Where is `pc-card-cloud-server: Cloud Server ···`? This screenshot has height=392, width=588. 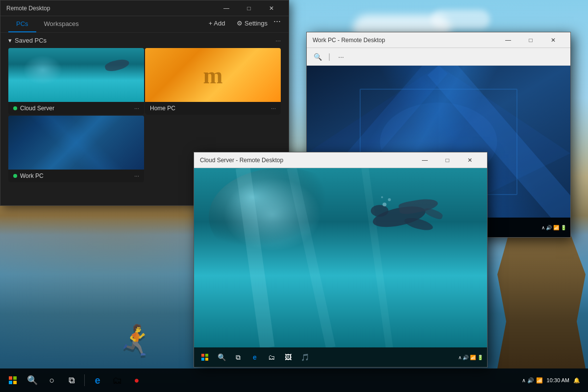 pc-card-cloud-server: Cloud Server ··· is located at coordinates (76, 81).